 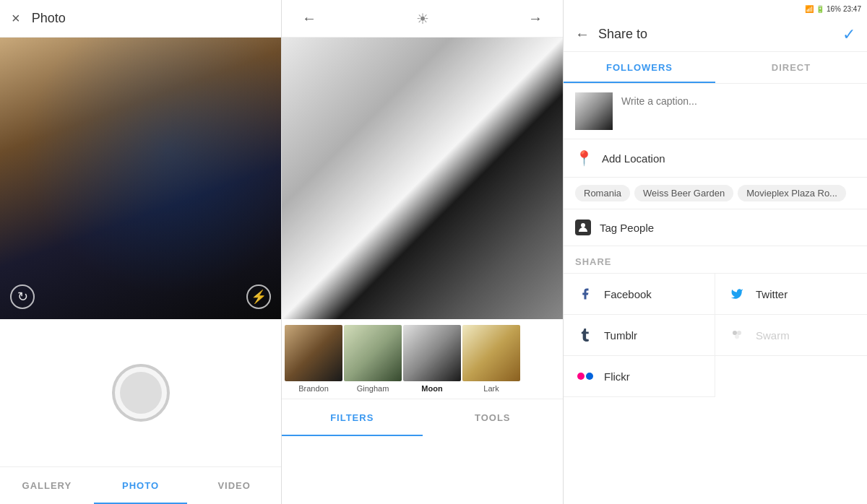 What do you see at coordinates (583, 227) in the screenshot?
I see `tag-icon` at bounding box center [583, 227].